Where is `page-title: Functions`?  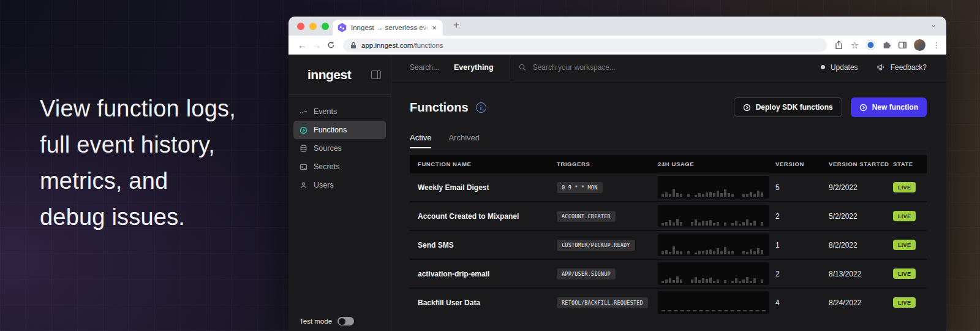 page-title: Functions is located at coordinates (439, 108).